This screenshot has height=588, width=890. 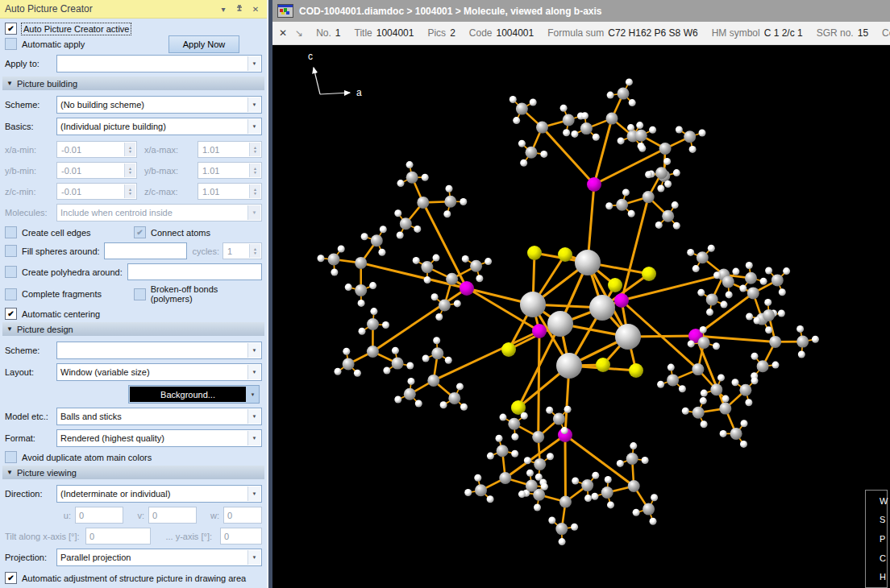 I want to click on model-combobox: Balls and sticks▼, so click(x=160, y=416).